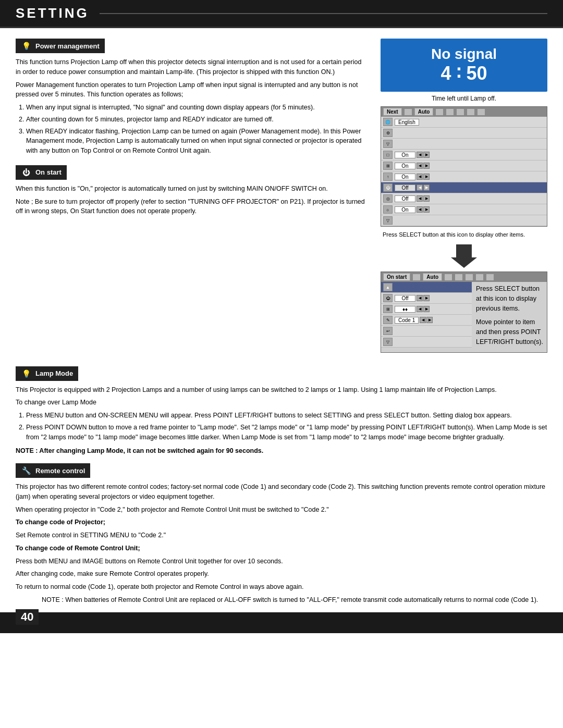 The width and height of the screenshot is (563, 728). What do you see at coordinates (420, 166) in the screenshot?
I see `arrow-left-2: ◀` at bounding box center [420, 166].